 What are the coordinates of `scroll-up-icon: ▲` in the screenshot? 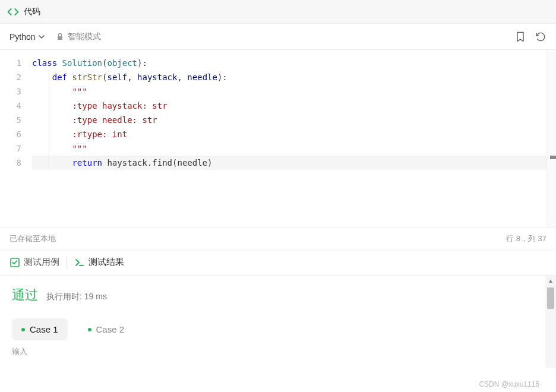 It's located at (551, 280).